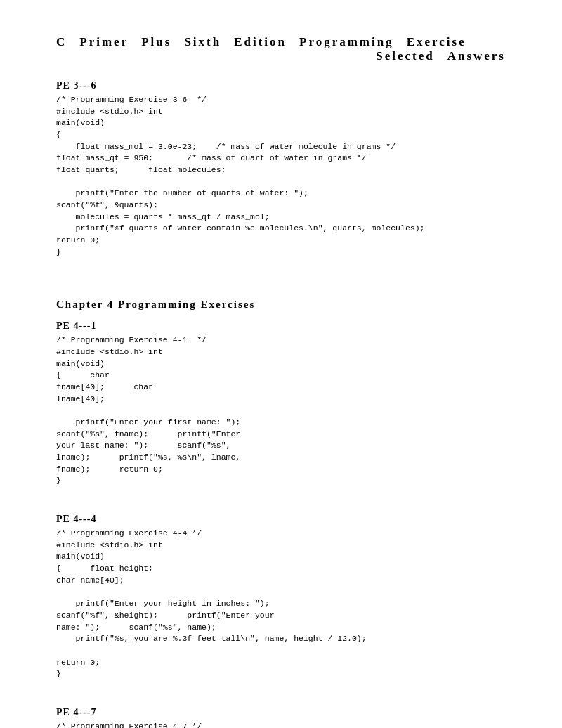  What do you see at coordinates (281, 717) in the screenshot?
I see `pe4-7-section: PE 4---7 /* Programming Exercise 4-7 */ …` at bounding box center [281, 717].